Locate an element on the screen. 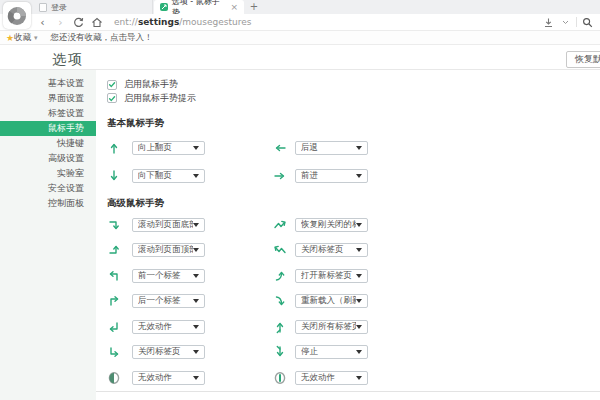 The image size is (600, 400). gesture-up-left-icon is located at coordinates (114, 276).